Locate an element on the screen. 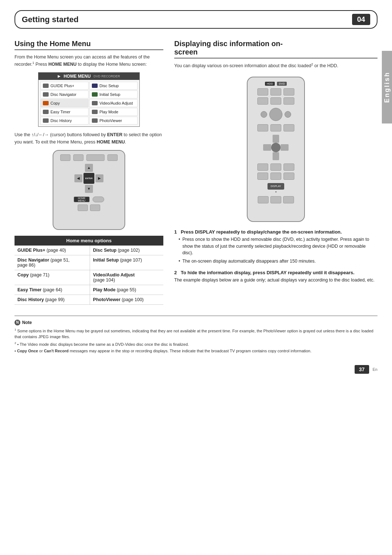  home-menu-item-video-audio: Video/Audio Adjust is located at coordinates (113, 103).